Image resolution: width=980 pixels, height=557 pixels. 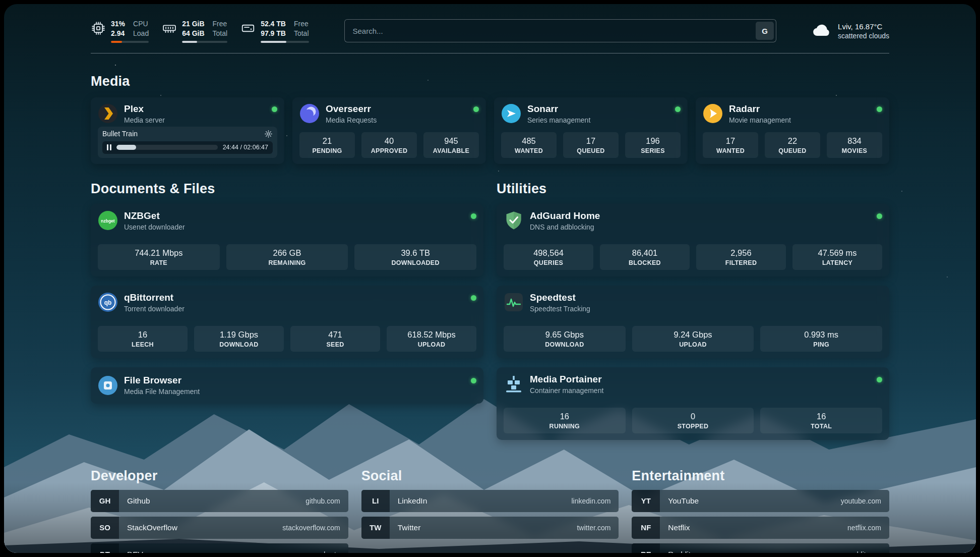 I want to click on service-name: qBittorrent, so click(x=154, y=298).